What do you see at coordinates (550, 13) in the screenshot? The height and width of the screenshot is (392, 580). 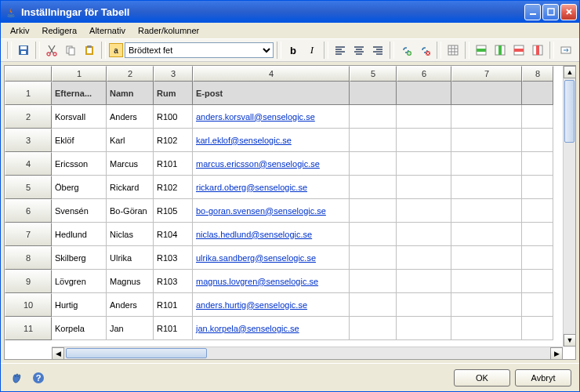 I see `maximize-button` at bounding box center [550, 13].